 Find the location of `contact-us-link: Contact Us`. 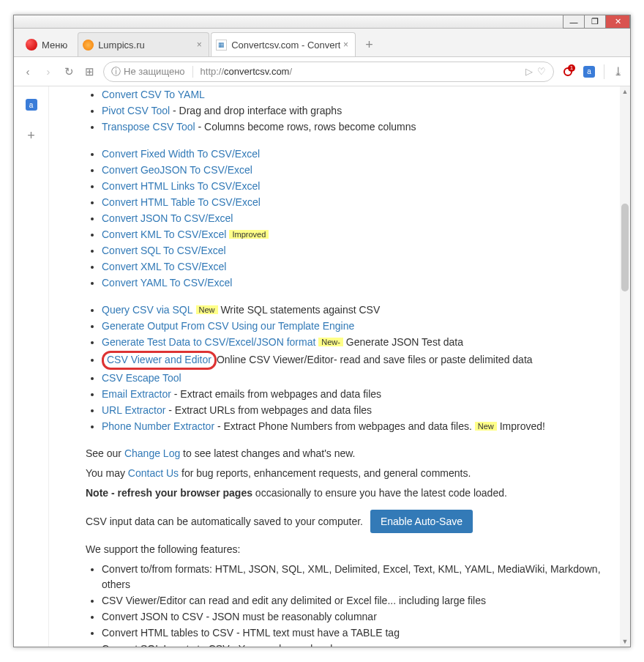

contact-us-link: Contact Us is located at coordinates (154, 473).